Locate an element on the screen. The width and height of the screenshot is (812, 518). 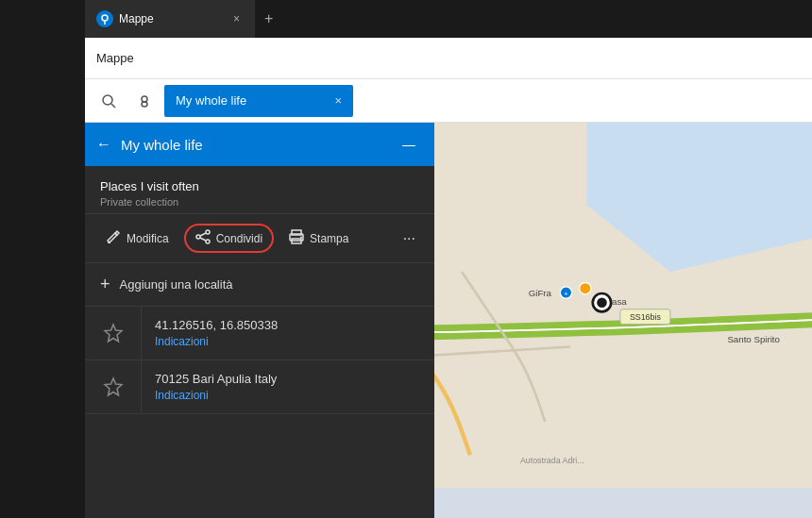
search-tab-label: My whole life is located at coordinates (211, 100).